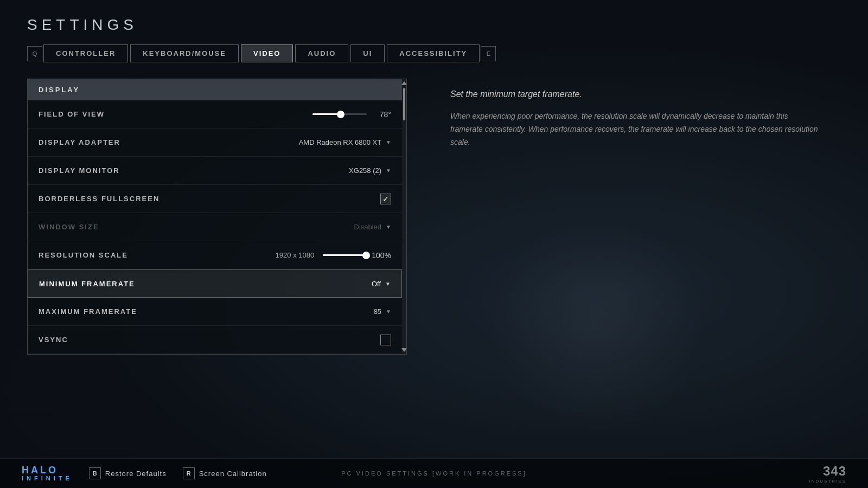 This screenshot has height=488, width=868. What do you see at coordinates (366, 255) in the screenshot?
I see `resolution-slider-thumb` at bounding box center [366, 255].